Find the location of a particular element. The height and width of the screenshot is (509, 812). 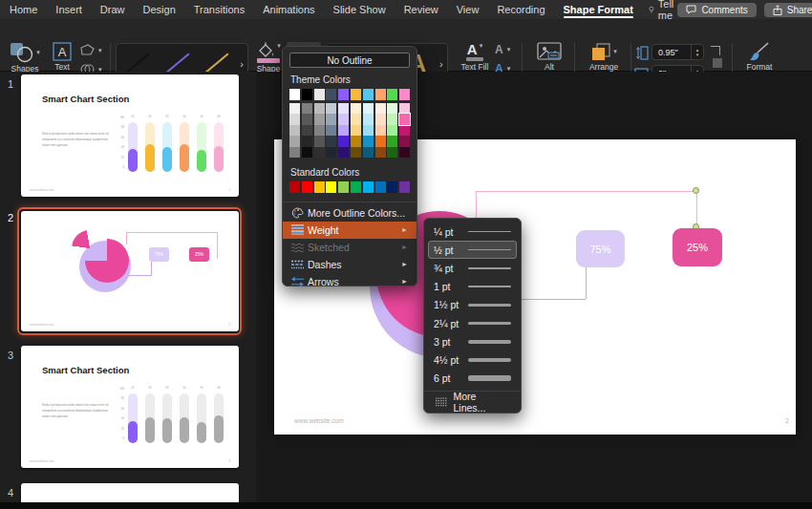

shape-style-black is located at coordinates (137, 64).